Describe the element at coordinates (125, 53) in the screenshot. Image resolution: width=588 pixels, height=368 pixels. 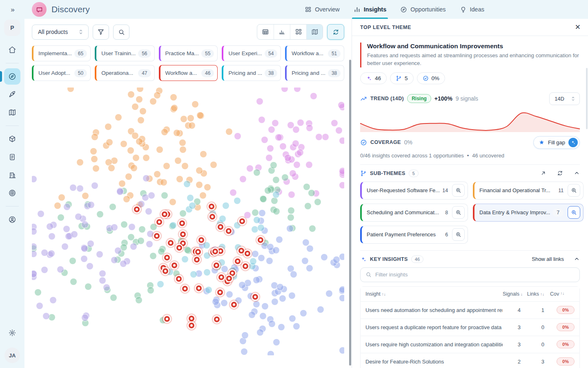
I see `theme-chip: User Trainin...56` at that location.